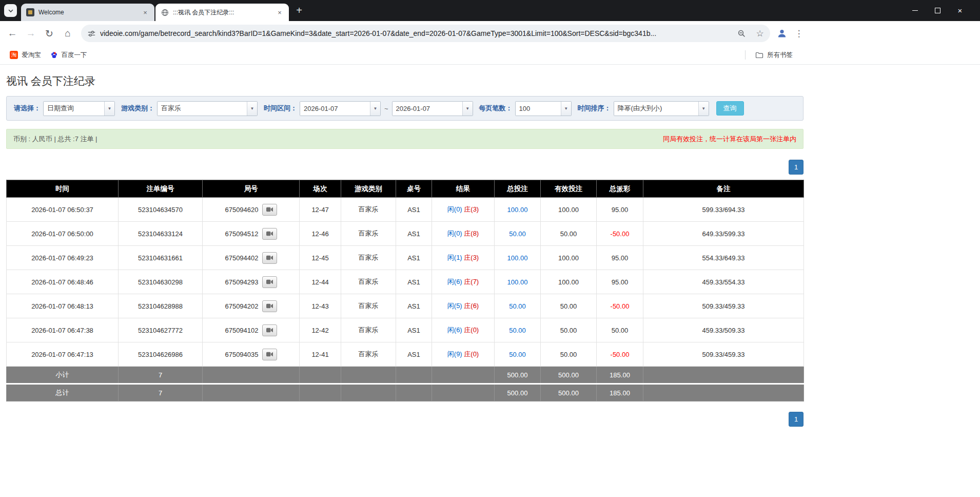 Image resolution: width=980 pixels, height=497 pixels. I want to click on result-cell: 闲(1) 庄(3), so click(463, 258).